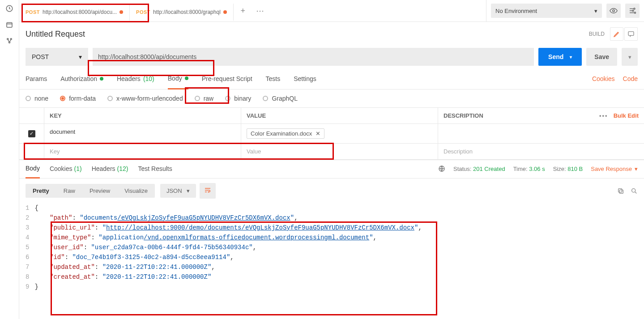 Image resolution: width=644 pixels, height=319 pixels. I want to click on body-type-none: none, so click(37, 98).